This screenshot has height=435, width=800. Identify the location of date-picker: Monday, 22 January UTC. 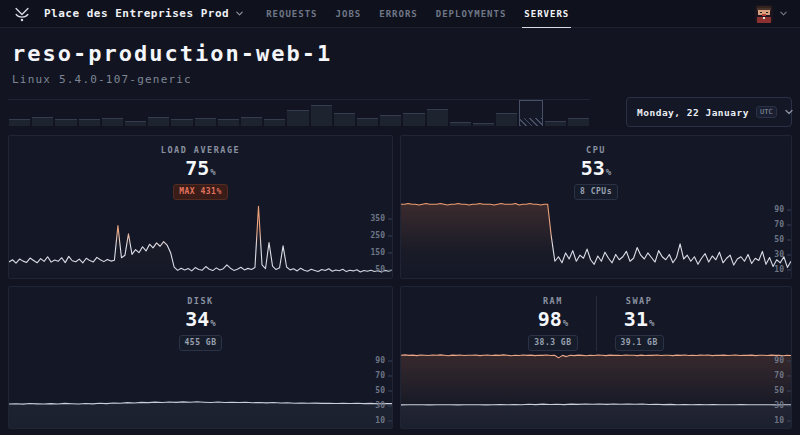
(709, 112).